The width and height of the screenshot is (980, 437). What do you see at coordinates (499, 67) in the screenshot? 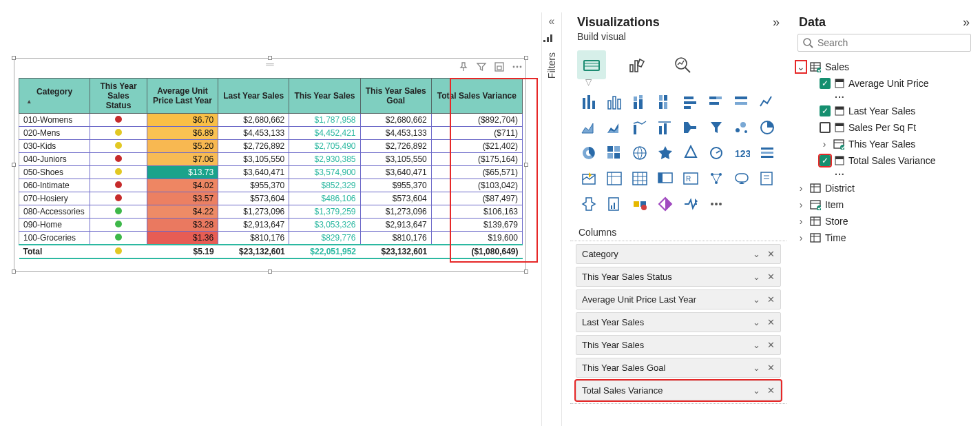
I see `focus-icon` at bounding box center [499, 67].